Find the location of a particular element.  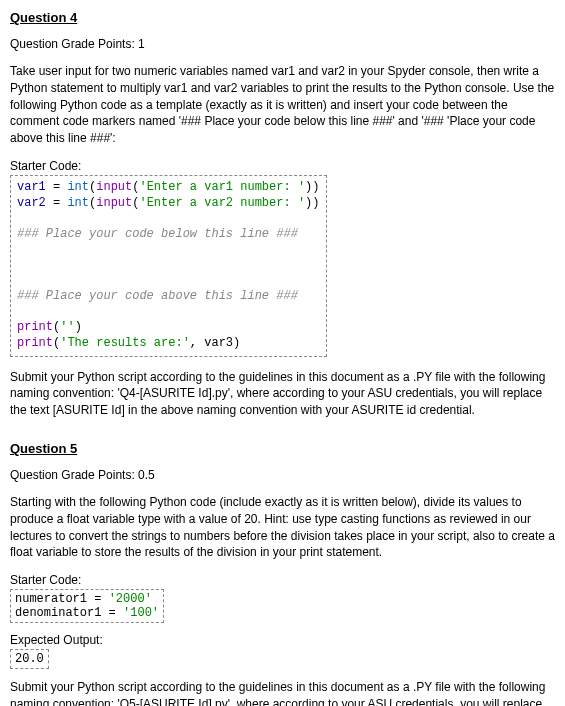

q4-starter-label: Starter Code: is located at coordinates (282, 166).